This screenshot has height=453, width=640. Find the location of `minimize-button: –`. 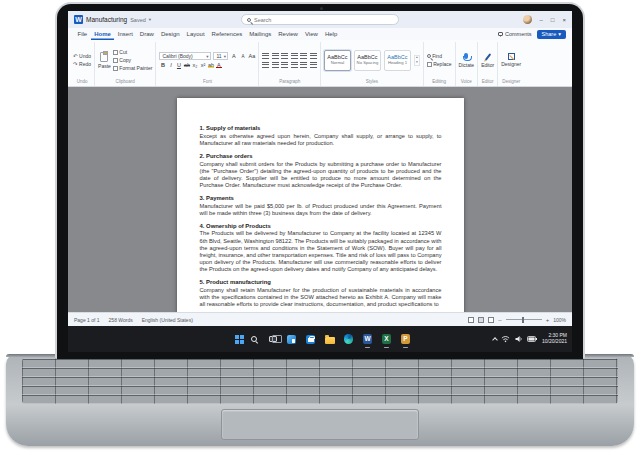

minimize-button: – is located at coordinates (542, 20).